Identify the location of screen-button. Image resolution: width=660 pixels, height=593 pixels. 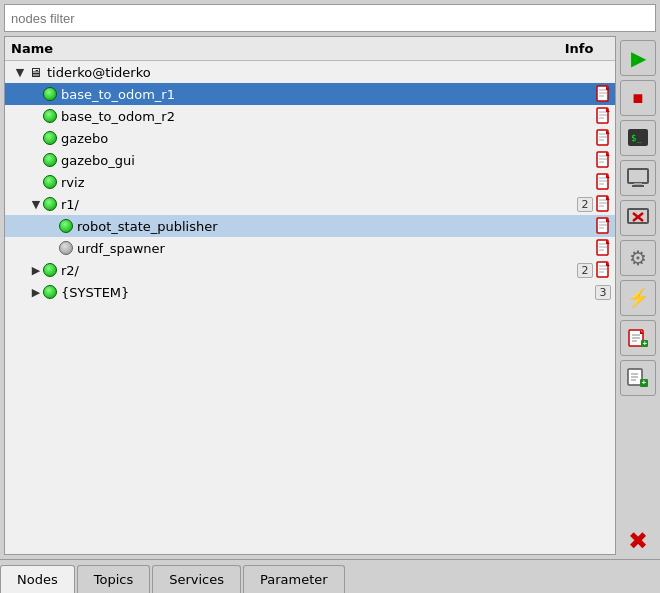
(638, 178).